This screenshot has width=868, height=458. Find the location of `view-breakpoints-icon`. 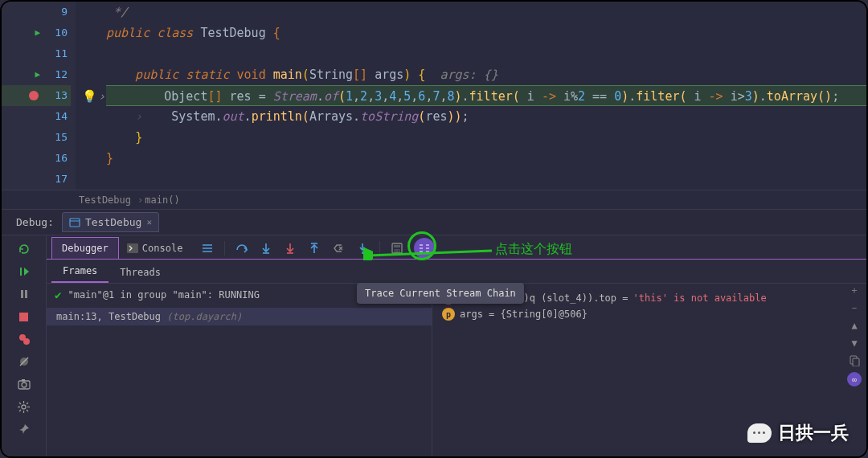

view-breakpoints-icon is located at coordinates (24, 339).